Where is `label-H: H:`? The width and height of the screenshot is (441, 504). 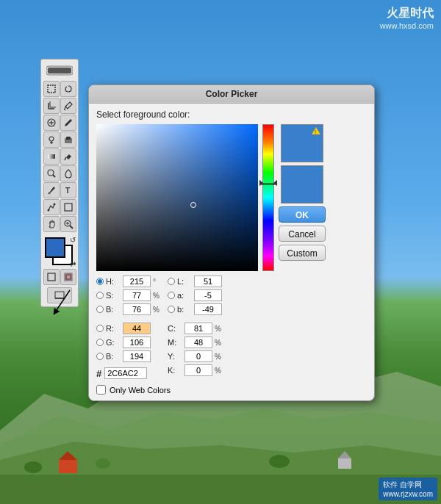 label-H: H: is located at coordinates (113, 281).